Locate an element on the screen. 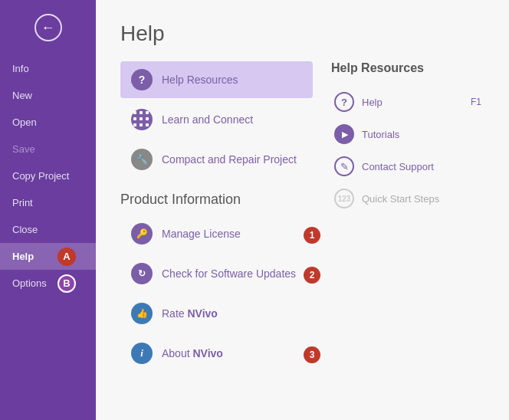 The width and height of the screenshot is (509, 420). sidebar-item-open: Open is located at coordinates (48, 123).